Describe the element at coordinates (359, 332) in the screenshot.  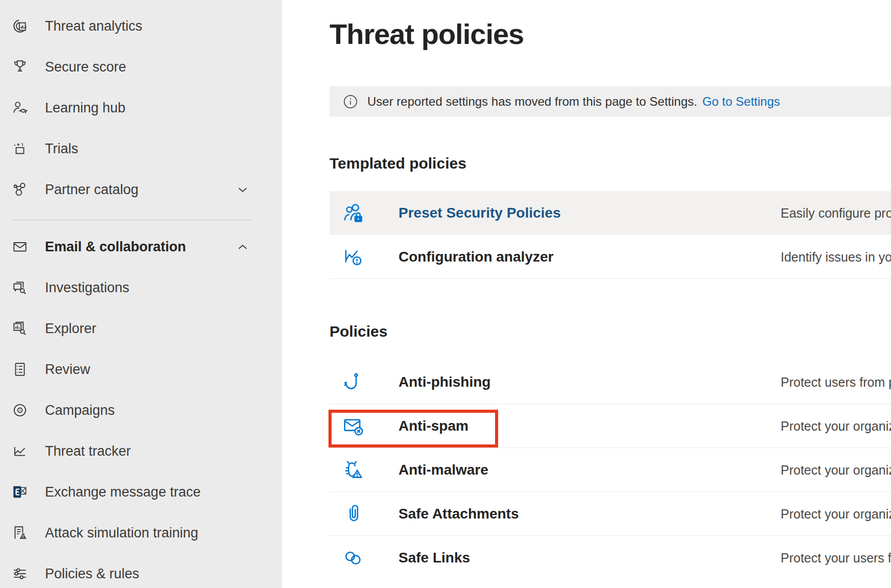
I see `section-heading-policies: Policies` at that location.